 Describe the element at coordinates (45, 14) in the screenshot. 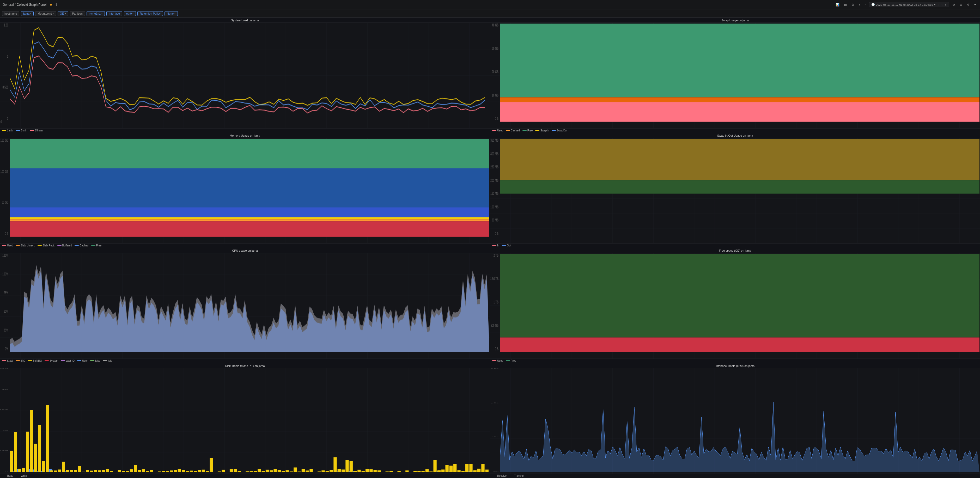

I see `mountpoint-label: Mountpoint` at that location.